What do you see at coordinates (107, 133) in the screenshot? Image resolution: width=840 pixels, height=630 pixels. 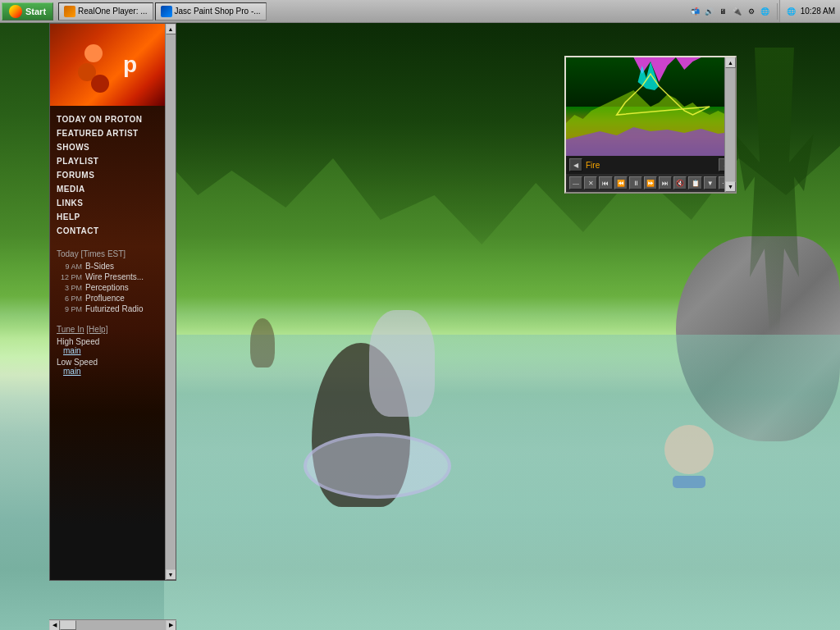 I see `nav-featured: FEATURED ARTIST` at bounding box center [107, 133].